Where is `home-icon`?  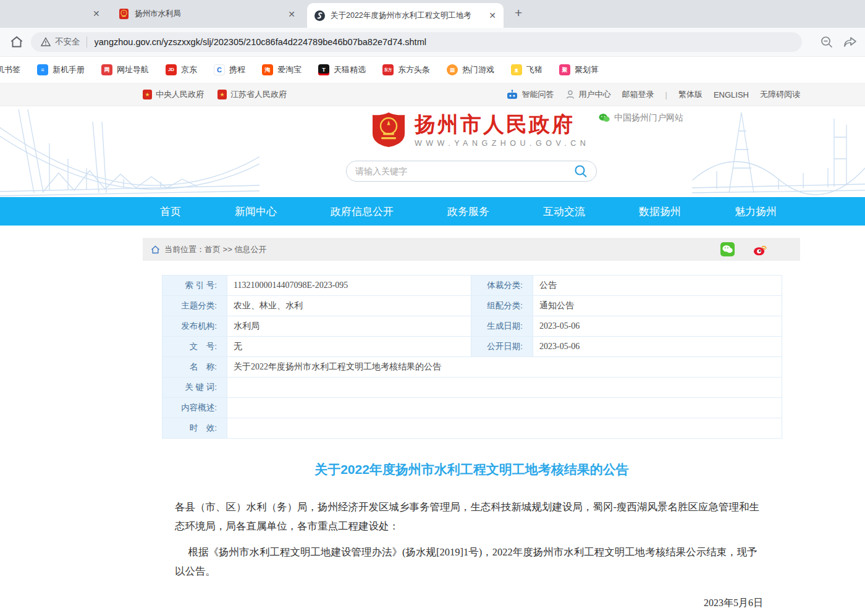 home-icon is located at coordinates (17, 42).